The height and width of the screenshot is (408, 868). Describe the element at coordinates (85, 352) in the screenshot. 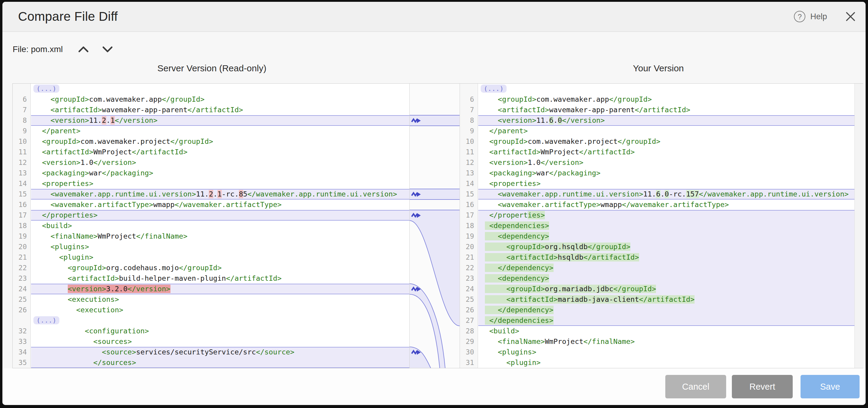

I see `code-token: <source>` at that location.